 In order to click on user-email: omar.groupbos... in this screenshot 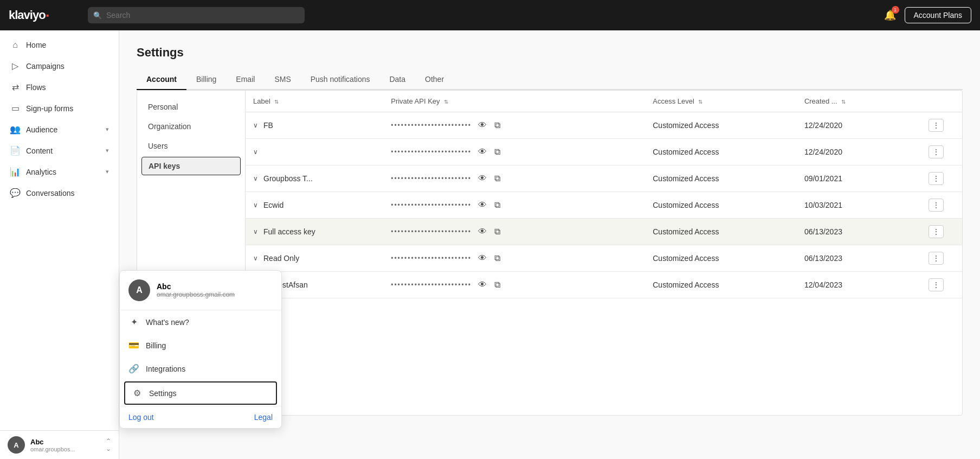, I will do `click(65, 449)`.